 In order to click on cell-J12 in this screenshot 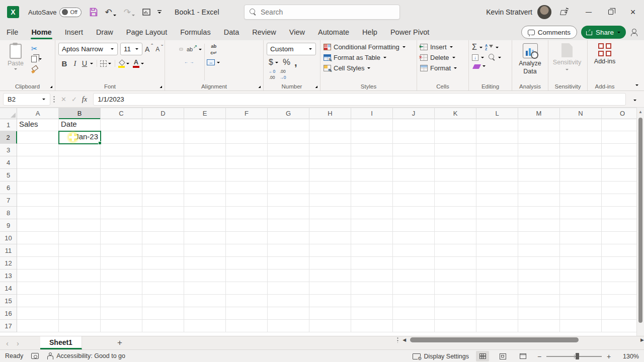, I will do `click(414, 263)`.